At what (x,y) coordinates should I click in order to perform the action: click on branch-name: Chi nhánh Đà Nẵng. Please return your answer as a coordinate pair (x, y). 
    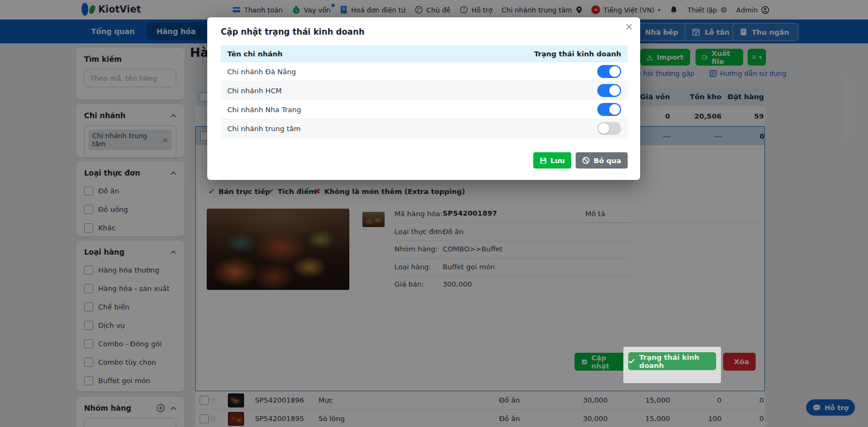
    Looking at the image, I should click on (261, 72).